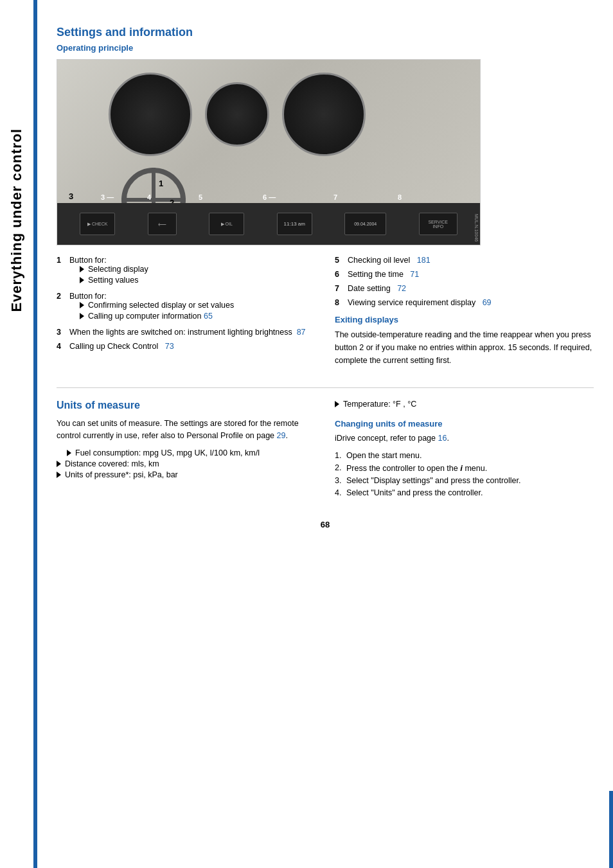 The height and width of the screenshot is (868, 613). What do you see at coordinates (162, 224) in the screenshot?
I see `inst-box-4: ⟵` at bounding box center [162, 224].